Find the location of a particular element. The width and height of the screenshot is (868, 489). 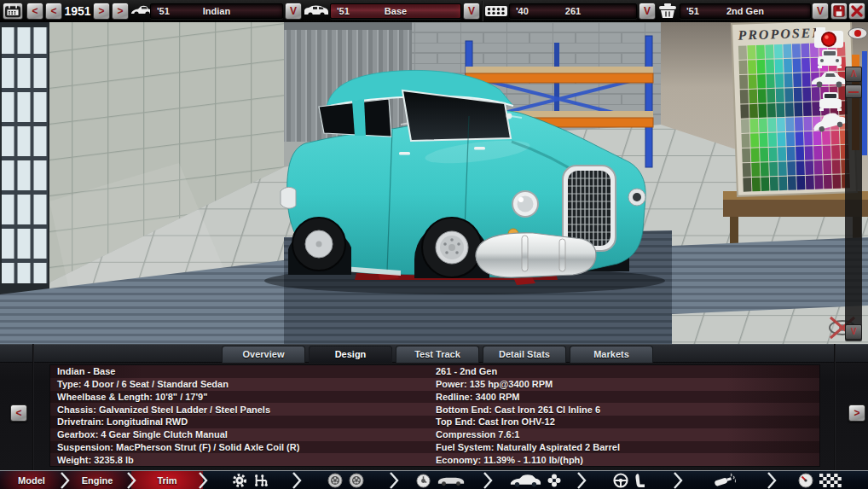

close-x-icon is located at coordinates (857, 11).